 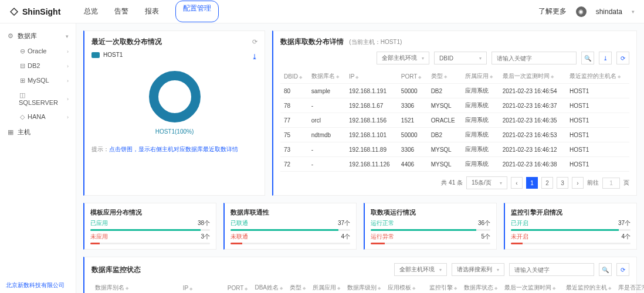 What do you see at coordinates (562, 183) in the screenshot?
I see `pager-page-3: 3` at bounding box center [562, 183].